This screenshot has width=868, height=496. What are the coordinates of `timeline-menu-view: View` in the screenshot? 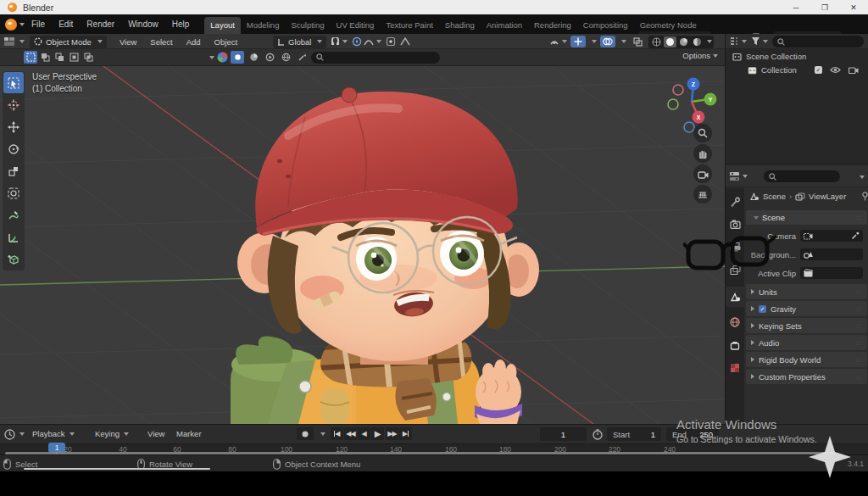 It's located at (156, 434).